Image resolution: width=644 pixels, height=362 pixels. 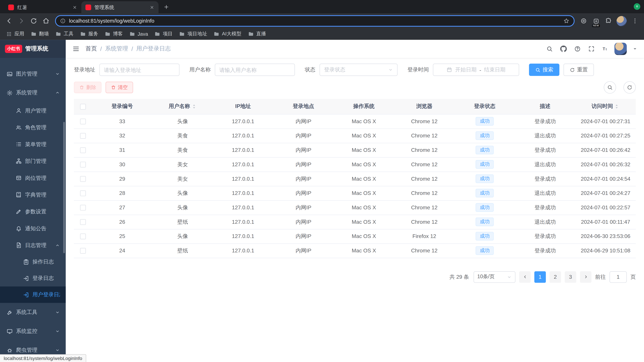 What do you see at coordinates (46, 21) in the screenshot?
I see `home-button` at bounding box center [46, 21].